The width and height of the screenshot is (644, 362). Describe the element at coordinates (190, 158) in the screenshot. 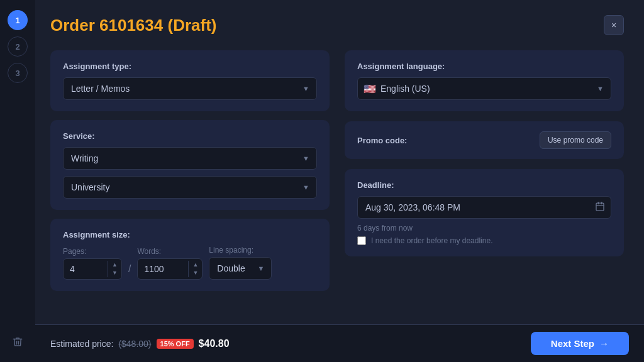

I see `service-type-wrapper: Writing Editing Proofreading ▼` at that location.